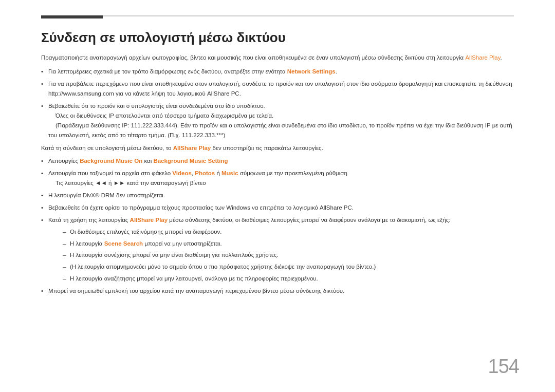 Image resolution: width=555 pixels, height=392 pixels. I want to click on intro-paragraph: Πραγματοποιήστε αναπαραγωγή αρχείων φωτο…, so click(278, 58).